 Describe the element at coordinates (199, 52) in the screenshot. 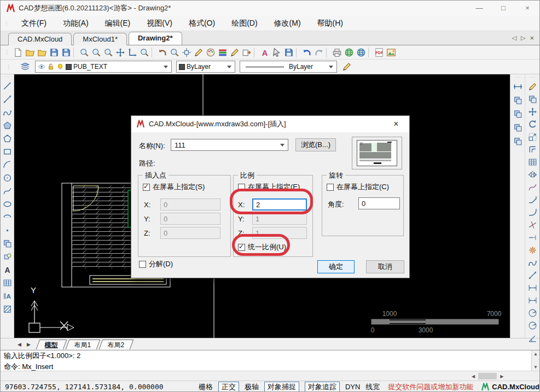

I see `sketch-pen-icon` at that location.